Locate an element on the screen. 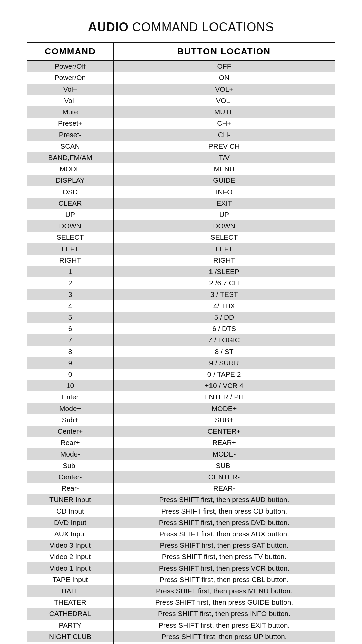 This screenshot has height=644, width=362. table-header-row: COMMAND BUTTON LOCATION is located at coordinates (181, 52).